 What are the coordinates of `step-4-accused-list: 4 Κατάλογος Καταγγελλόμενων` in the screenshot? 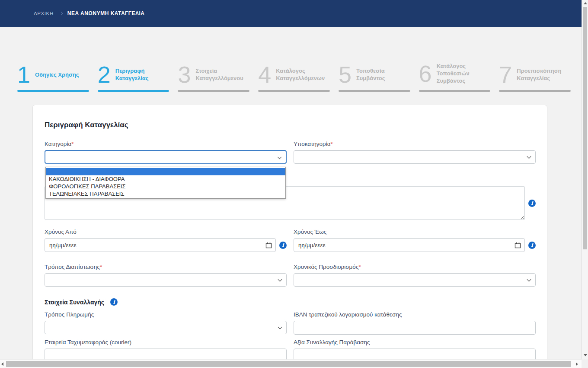 It's located at (294, 71).